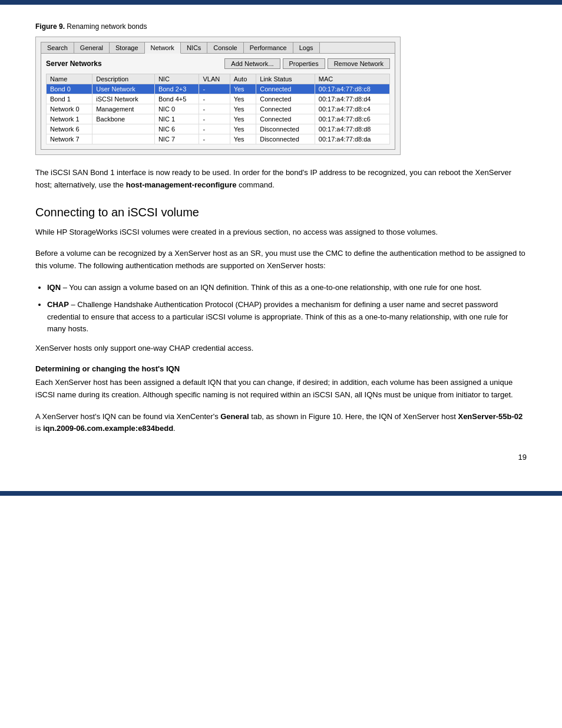 The image size is (562, 728). I want to click on section-heading: Connecting to an iSCSI volume, so click(281, 212).